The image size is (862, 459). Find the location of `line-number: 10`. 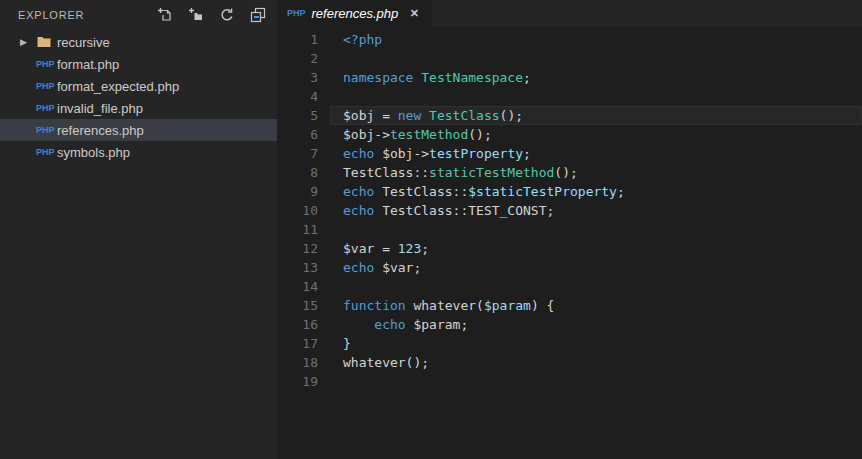

line-number: 10 is located at coordinates (298, 210).